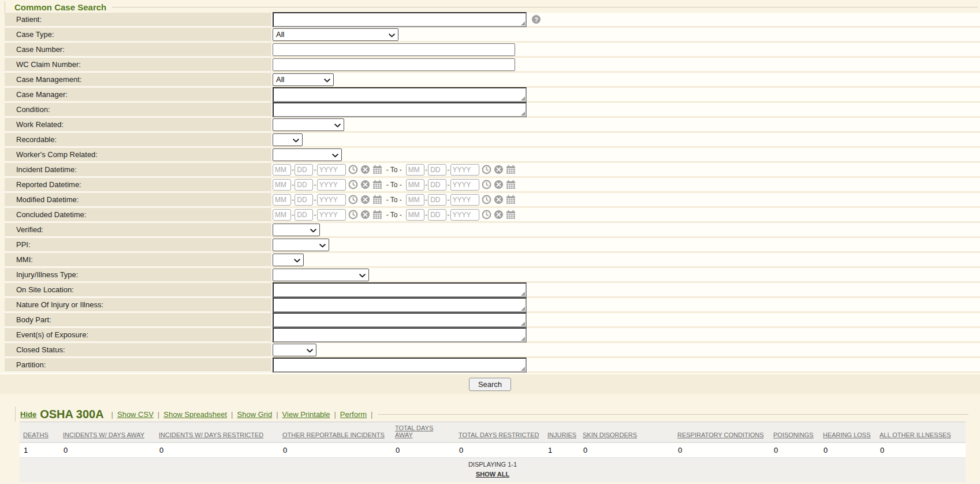 Image resolution: width=980 pixels, height=484 pixels. Describe the element at coordinates (490, 385) in the screenshot. I see `search-button: Search` at that location.